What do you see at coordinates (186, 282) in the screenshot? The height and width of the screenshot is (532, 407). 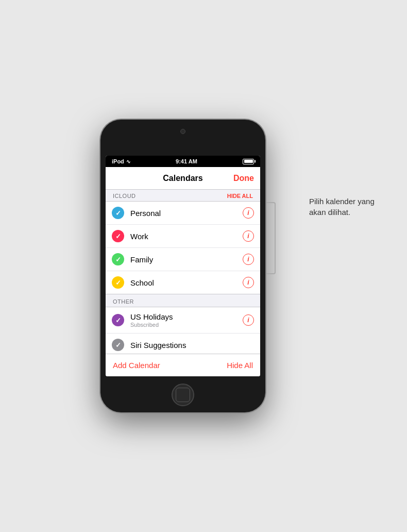 I see `school-name: School` at bounding box center [186, 282].